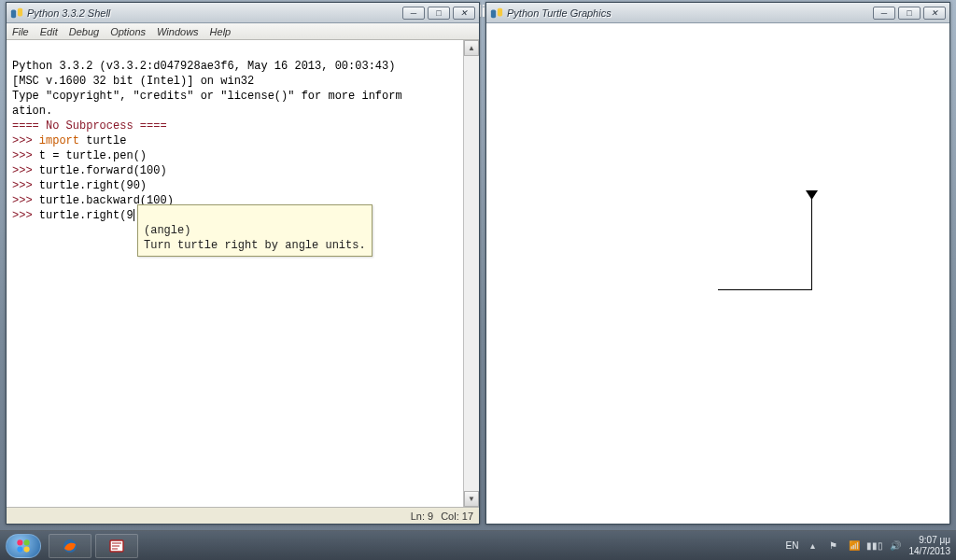 The height and width of the screenshot is (560, 956). I want to click on clock-time: 9:07 μμ, so click(930, 540).